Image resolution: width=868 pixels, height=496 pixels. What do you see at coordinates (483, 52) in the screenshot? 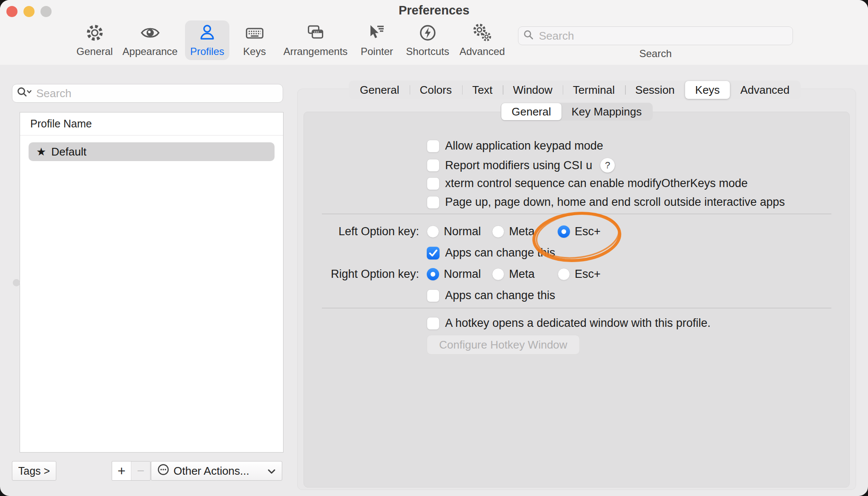
I see `toolbar-label: Advanced` at bounding box center [483, 52].